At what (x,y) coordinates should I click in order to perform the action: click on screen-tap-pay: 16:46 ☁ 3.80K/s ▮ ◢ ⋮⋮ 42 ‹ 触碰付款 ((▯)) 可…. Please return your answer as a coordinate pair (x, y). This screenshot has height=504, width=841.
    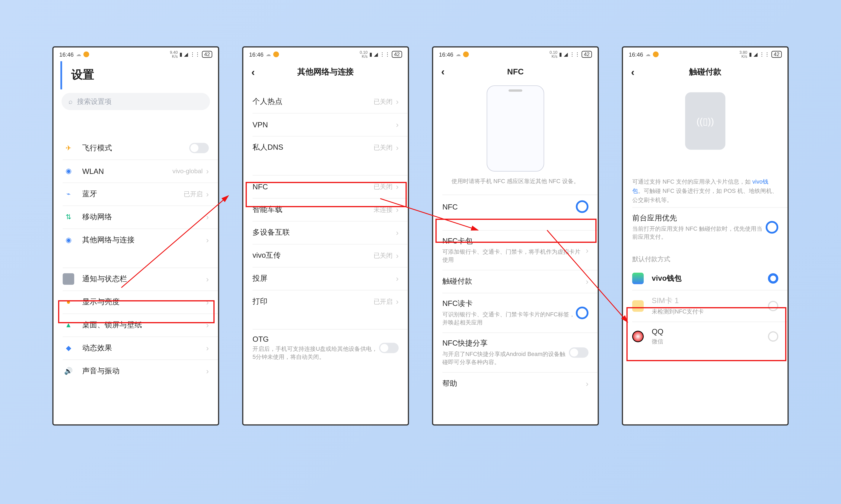
    Looking at the image, I should click on (705, 236).